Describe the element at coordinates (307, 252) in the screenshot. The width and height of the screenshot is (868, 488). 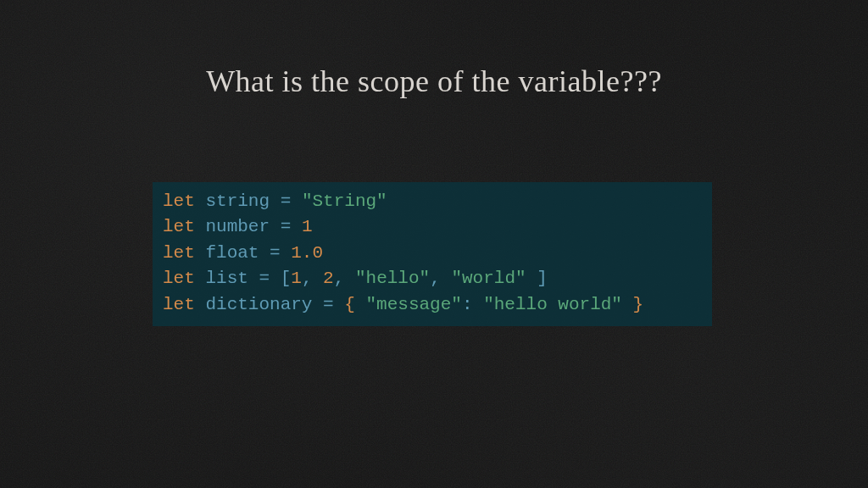
I see `number-literal: 1.0` at that location.